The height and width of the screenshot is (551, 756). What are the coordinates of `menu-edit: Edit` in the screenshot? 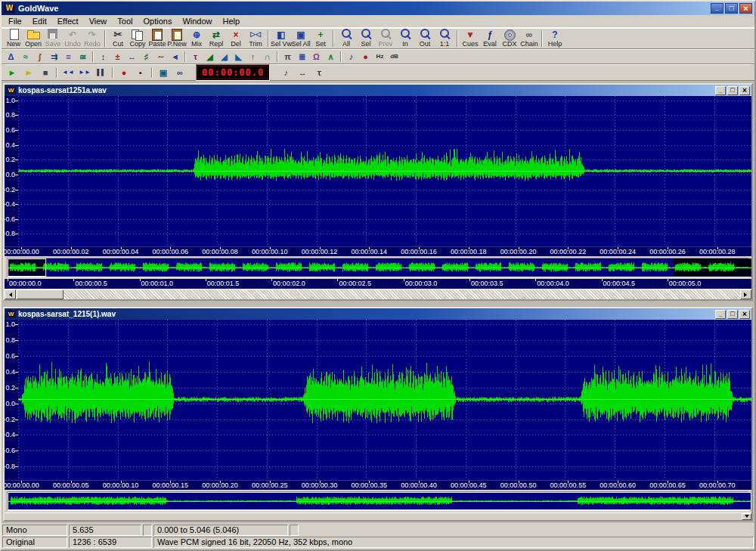 It's located at (39, 21).